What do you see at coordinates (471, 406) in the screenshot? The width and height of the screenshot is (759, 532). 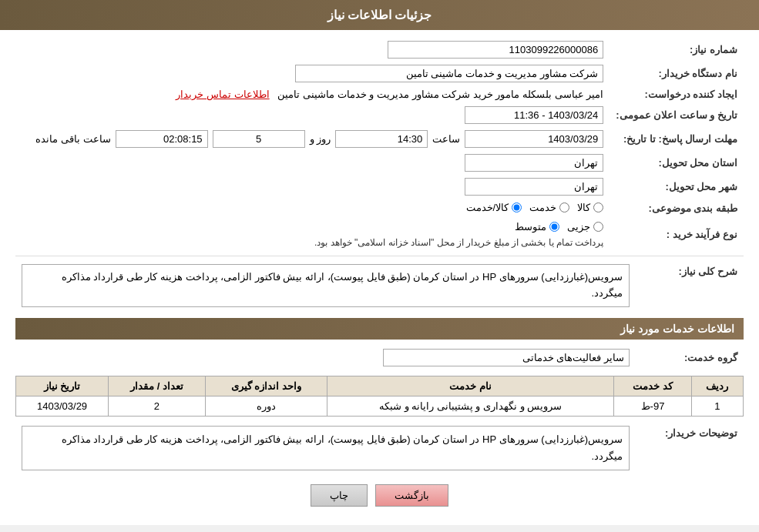 I see `cell-name: سرویس و نگهداری و پشتیبانی رایانه و شبکه` at bounding box center [471, 406].